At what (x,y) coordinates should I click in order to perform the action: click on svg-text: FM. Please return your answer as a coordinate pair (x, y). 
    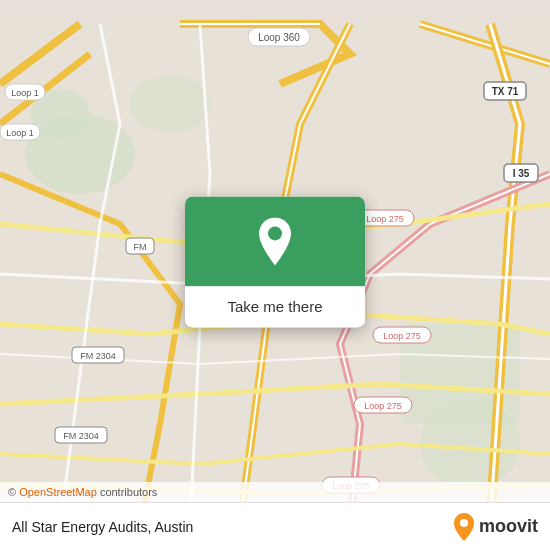
    Looking at the image, I should click on (140, 247).